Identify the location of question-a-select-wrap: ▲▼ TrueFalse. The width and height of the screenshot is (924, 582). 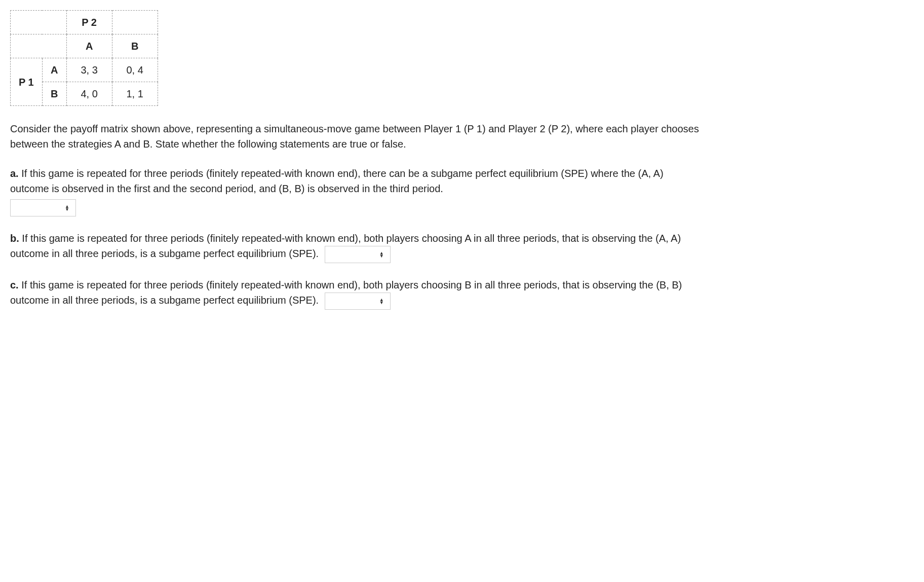
(43, 208).